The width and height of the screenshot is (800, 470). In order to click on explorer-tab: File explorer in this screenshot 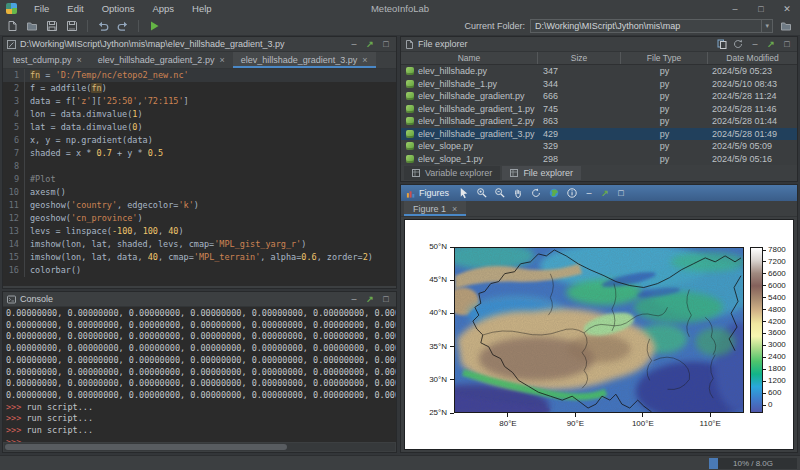, I will do `click(542, 173)`.